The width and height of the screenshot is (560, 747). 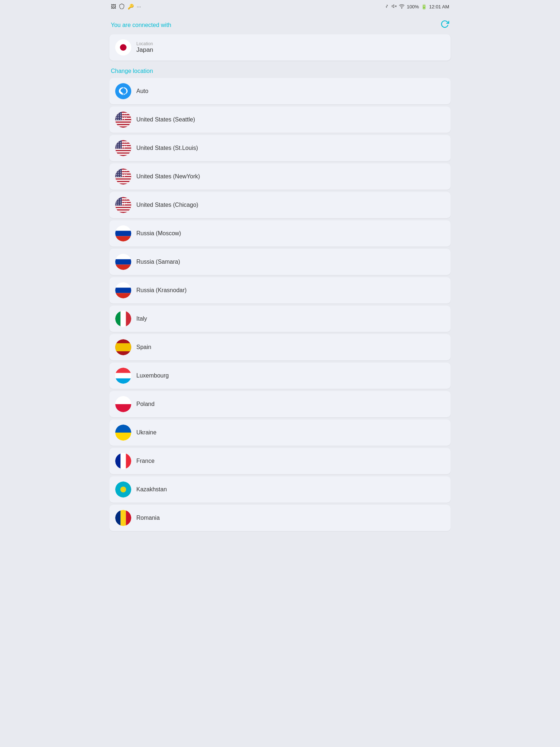 What do you see at coordinates (123, 120) in the screenshot?
I see `flag-us-seattle: ★ ★ ★ ★ ★ ★ ★ ★ ★ ★ ★ ★ ★ ★ ★ ★ ★ ★ ★ ★ …` at bounding box center [123, 120].